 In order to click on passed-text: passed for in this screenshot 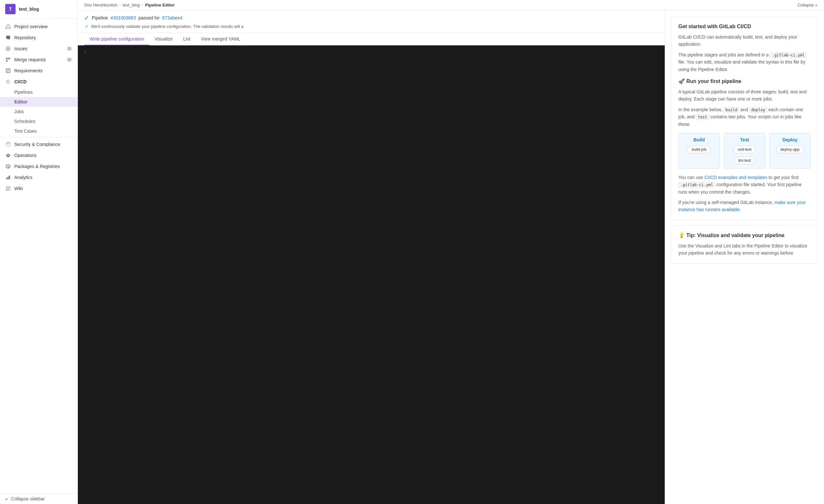, I will do `click(149, 18)`.